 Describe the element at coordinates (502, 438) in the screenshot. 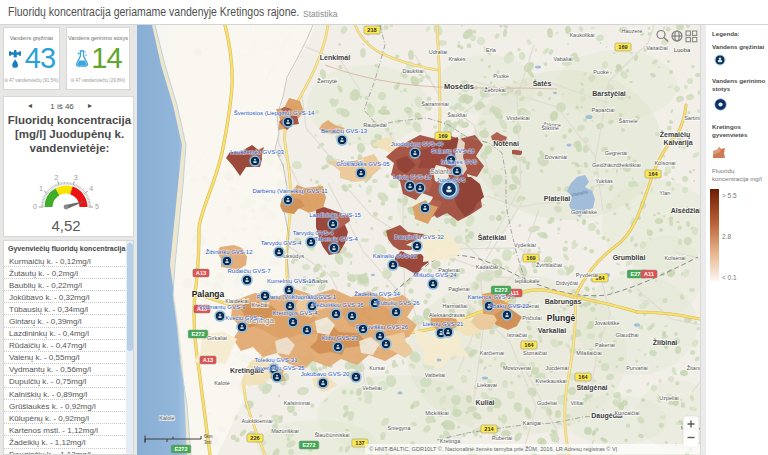

I see `svg-text: Rubenai` at that location.